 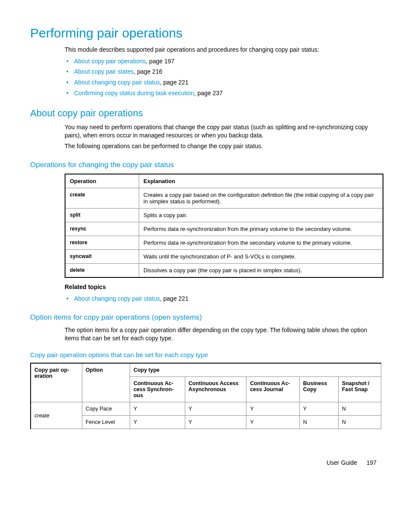 What do you see at coordinates (106, 409) in the screenshot?
I see `cell-option: Copy Pace` at bounding box center [106, 409].